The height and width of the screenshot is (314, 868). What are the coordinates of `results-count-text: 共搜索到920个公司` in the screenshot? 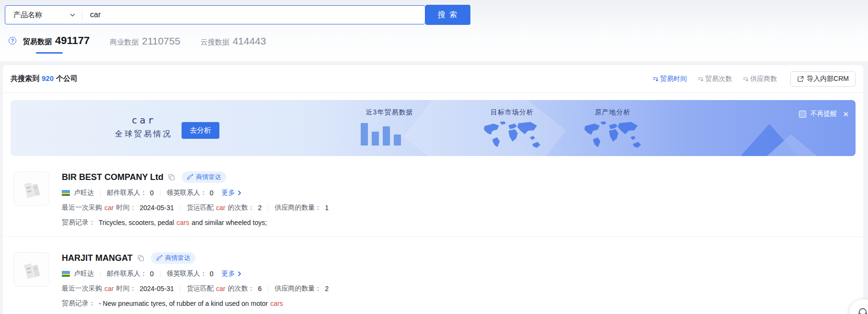 It's located at (44, 78).